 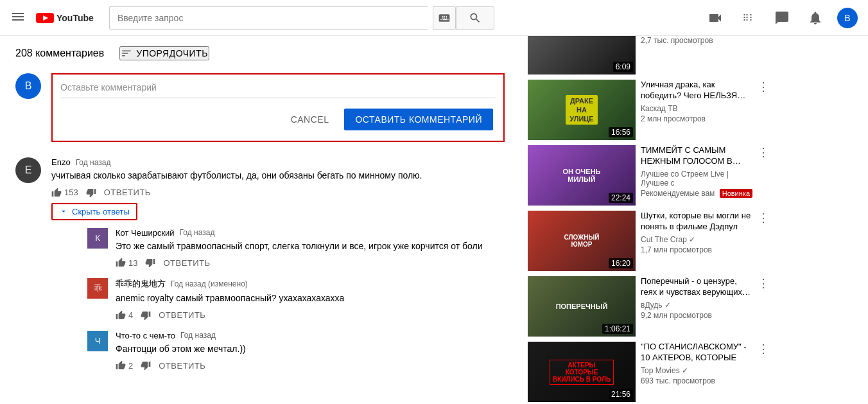 I want to click on menu-icon, so click(x=18, y=18).